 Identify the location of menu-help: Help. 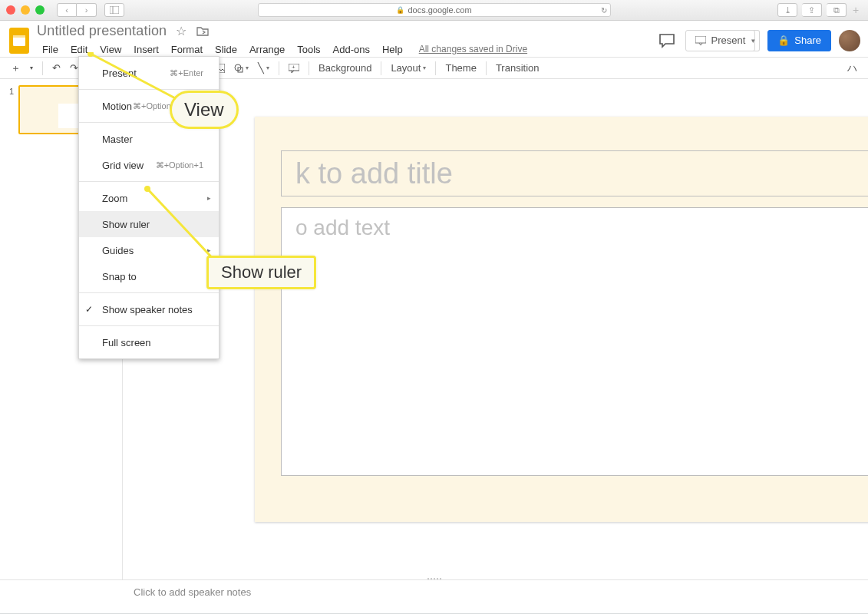
(393, 49).